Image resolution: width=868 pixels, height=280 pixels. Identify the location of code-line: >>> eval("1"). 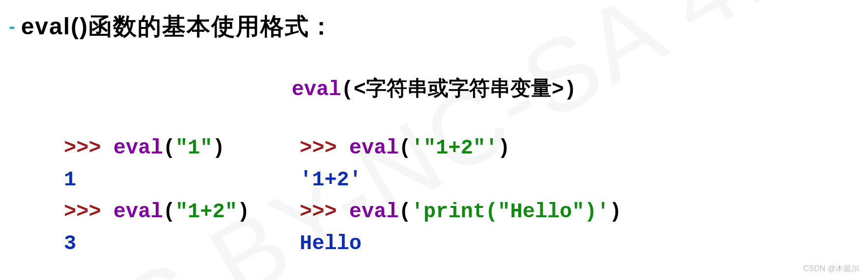
(179, 148).